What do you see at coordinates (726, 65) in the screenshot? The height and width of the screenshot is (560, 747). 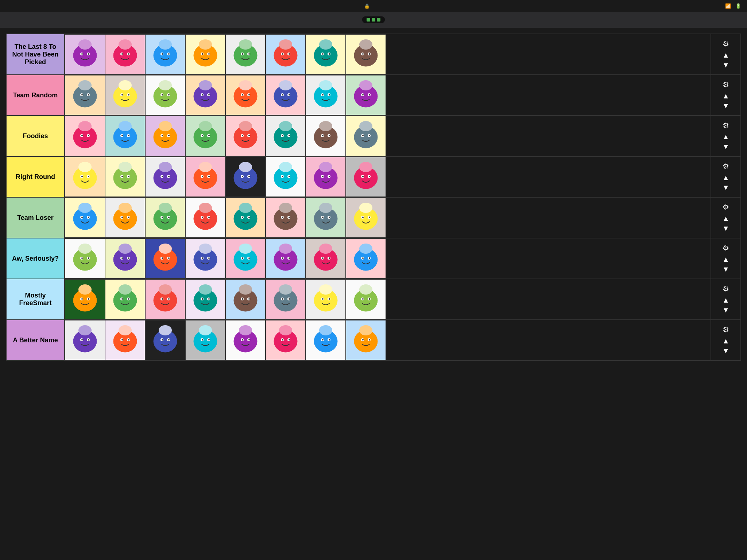 I see `down-button-1: ▼` at bounding box center [726, 65].